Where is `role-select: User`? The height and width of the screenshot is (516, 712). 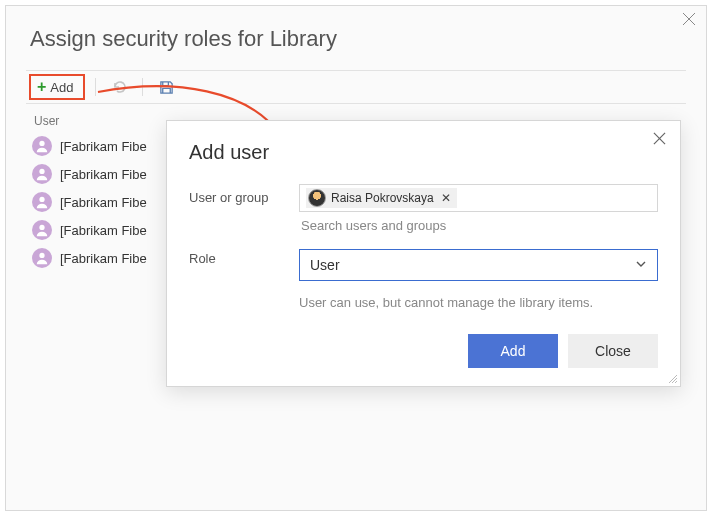
role-select: User is located at coordinates (478, 265).